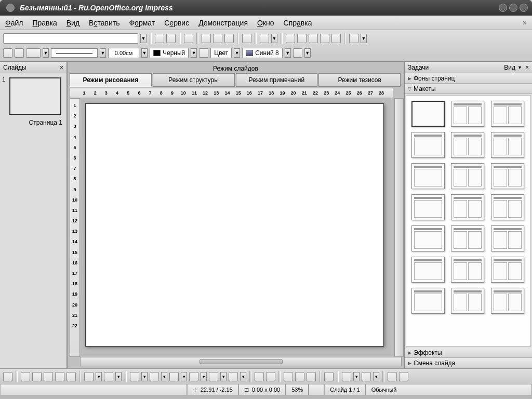 The image size is (532, 399). I want to click on fill-color: Синий 8, so click(262, 53).